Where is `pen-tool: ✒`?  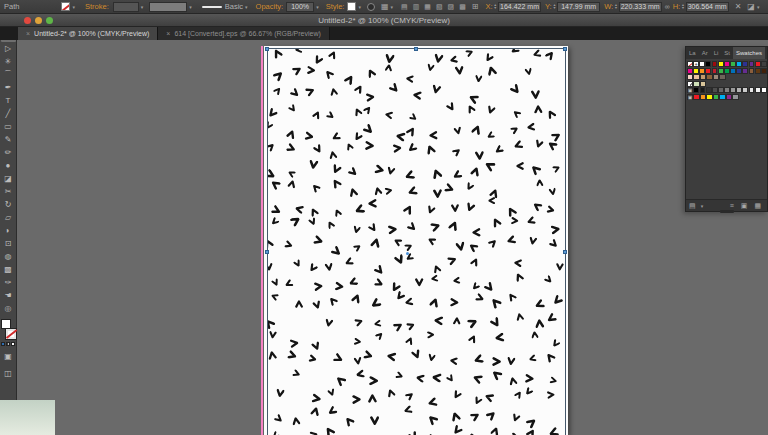
pen-tool: ✒ is located at coordinates (8, 88).